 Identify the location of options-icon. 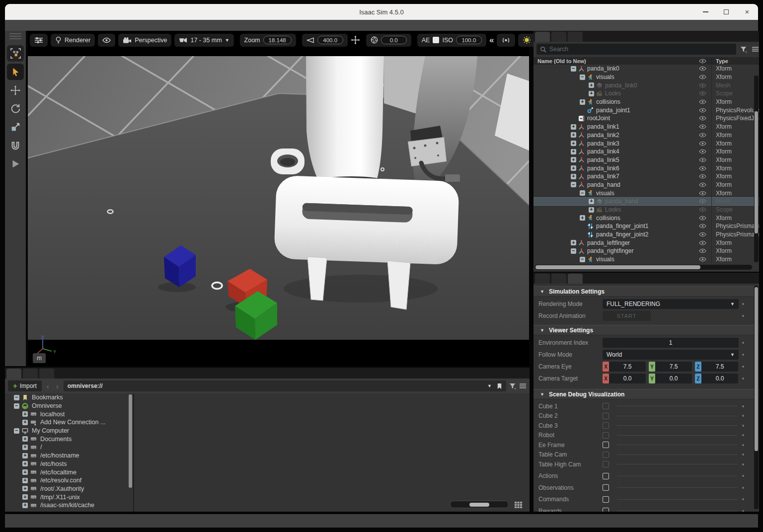
(523, 386).